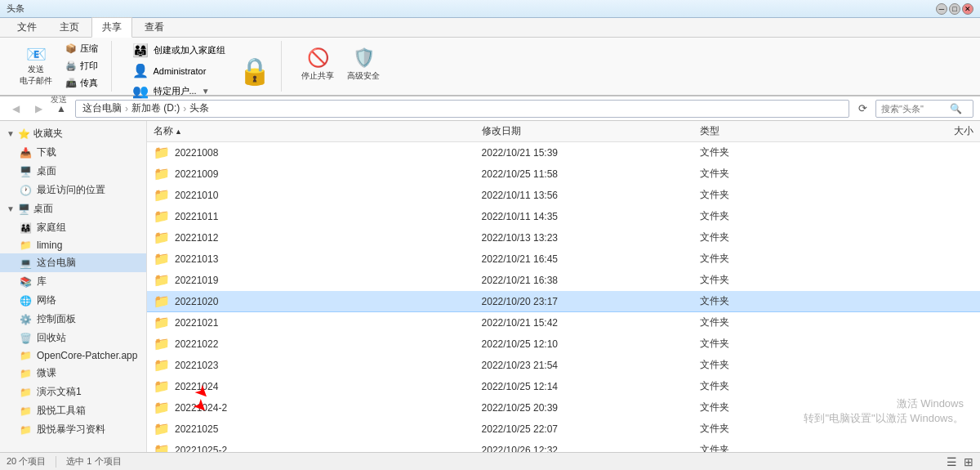  Describe the element at coordinates (74, 263) in the screenshot. I see `sidebar-item-this-pc: 💻 这台电脑` at that location.